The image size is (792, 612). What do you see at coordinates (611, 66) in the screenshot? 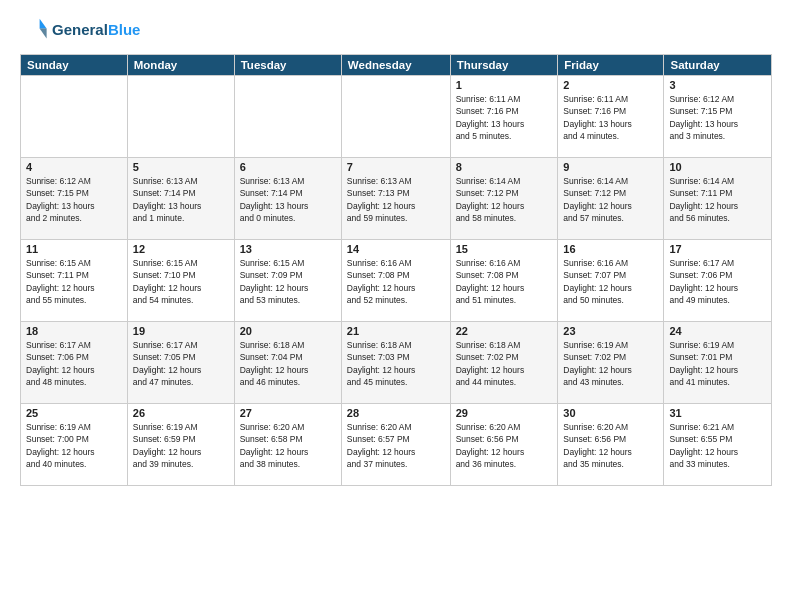
I see `calendar-header-friday: Friday` at bounding box center [611, 66].